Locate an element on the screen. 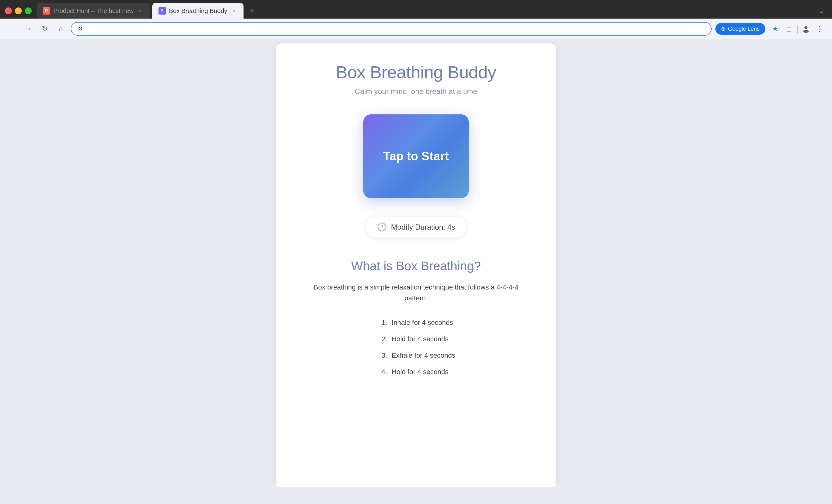  tab-close-producthunt: × is located at coordinates (140, 11).